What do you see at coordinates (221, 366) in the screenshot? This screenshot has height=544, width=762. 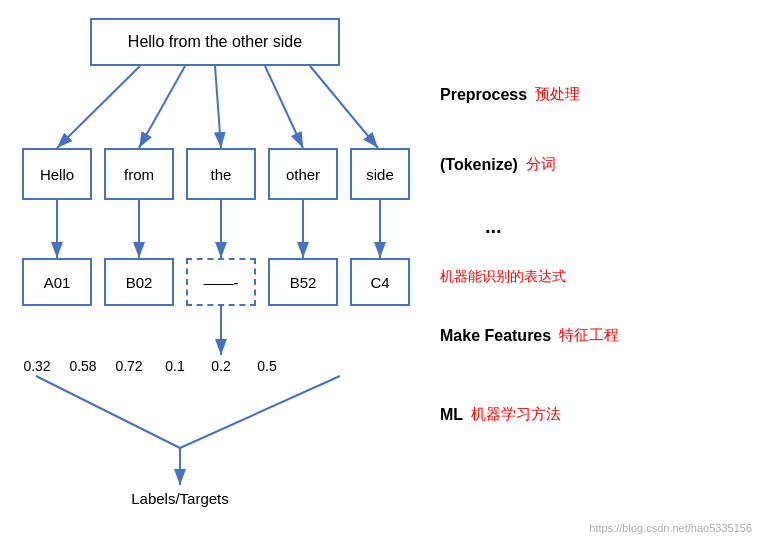 I see `num-02: 0.2` at bounding box center [221, 366].